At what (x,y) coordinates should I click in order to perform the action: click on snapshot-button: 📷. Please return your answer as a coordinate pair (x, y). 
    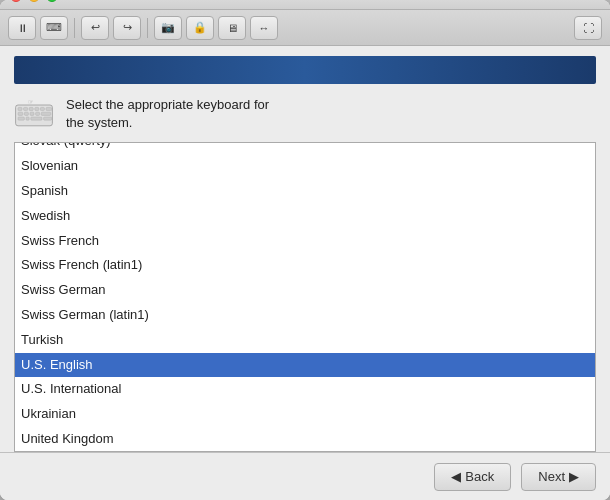
    Looking at the image, I should click on (168, 28).